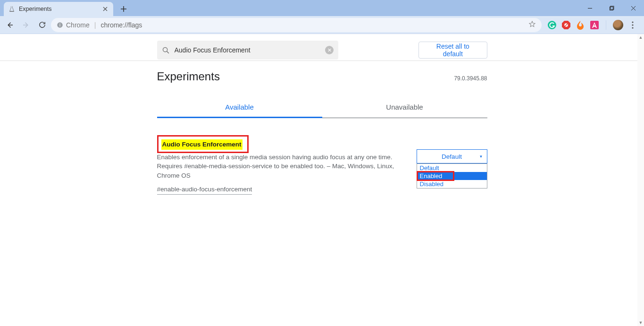  I want to click on forward-button, so click(26, 25).